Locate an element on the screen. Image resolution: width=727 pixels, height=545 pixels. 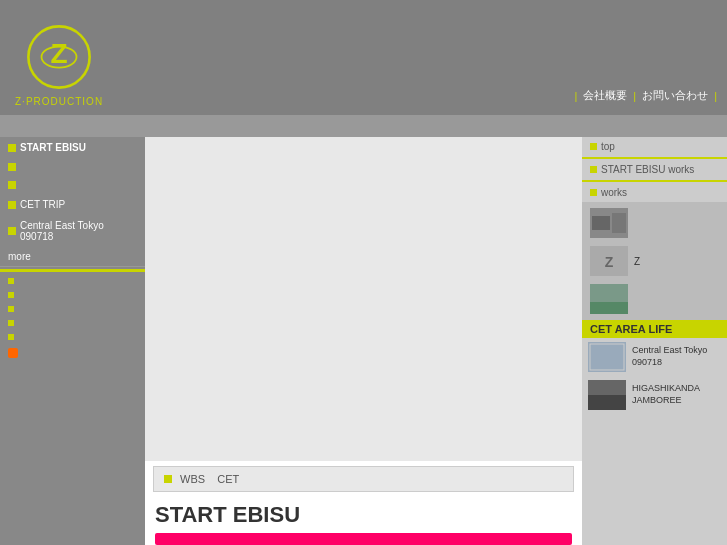
sidebar-section-top: START EBISU CET TRIP Central East Tokyo … is located at coordinates (72, 202).